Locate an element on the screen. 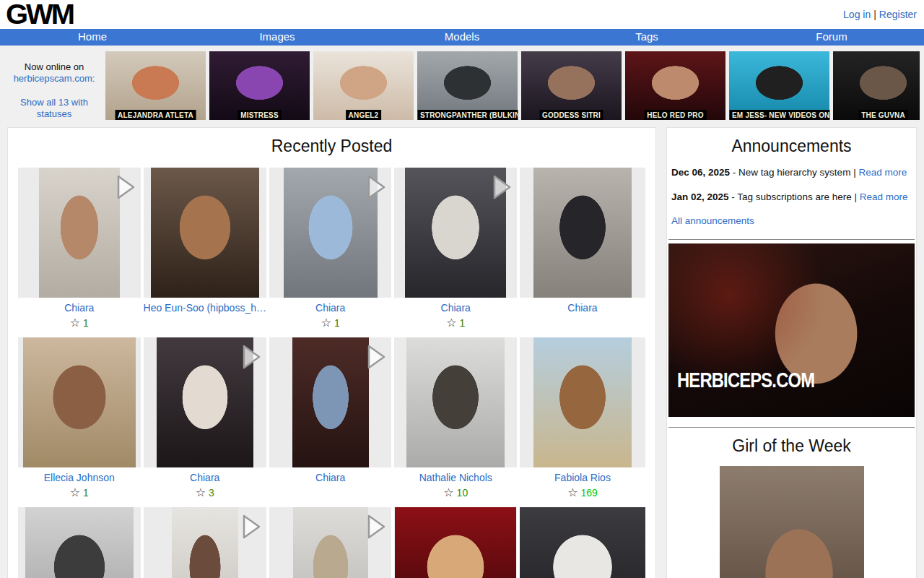 The width and height of the screenshot is (924, 578). show-all-statuses-link: Show all 13 with statuses is located at coordinates (54, 108).